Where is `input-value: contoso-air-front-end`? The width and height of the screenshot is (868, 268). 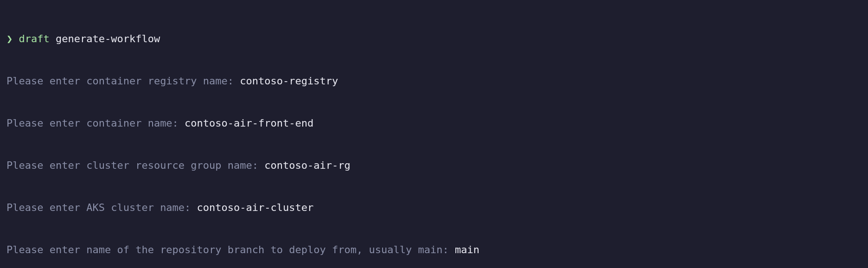 input-value: contoso-air-front-end is located at coordinates (249, 123).